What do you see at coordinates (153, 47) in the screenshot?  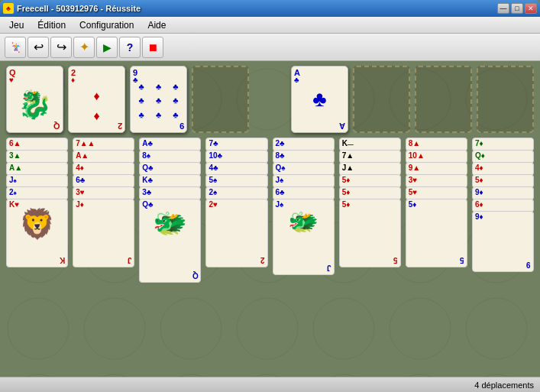 I see `stop-button: ⏹` at bounding box center [153, 47].